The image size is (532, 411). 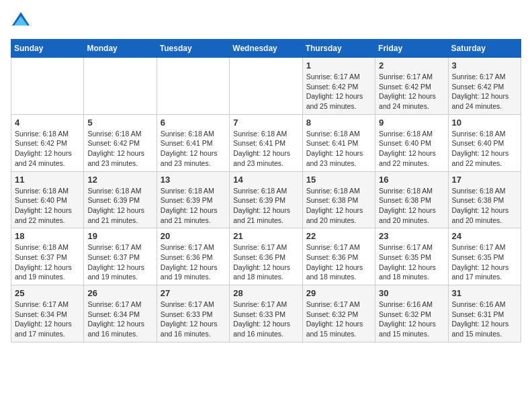 I want to click on calendar-cell: 24Sunrise: 6:17 AM Sunset: 6:35 PM Dayli…, so click(x=484, y=257).